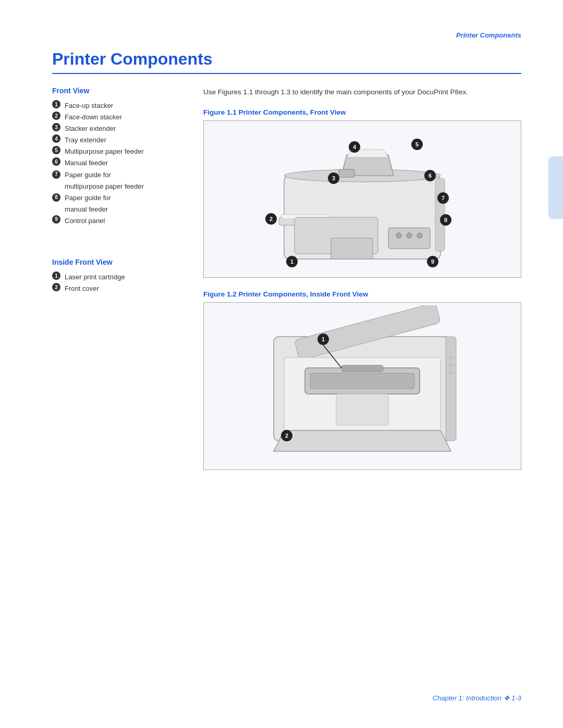  I want to click on item-num: 3, so click(56, 127).